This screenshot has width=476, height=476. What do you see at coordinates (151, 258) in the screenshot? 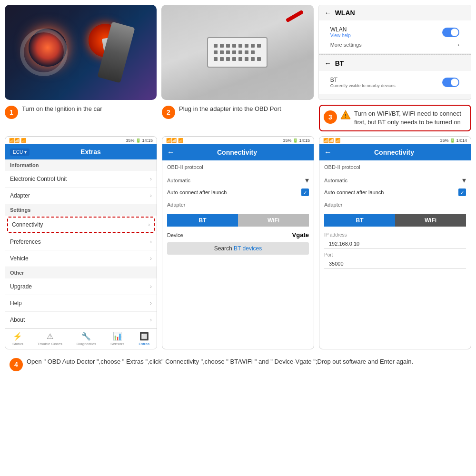
I see `vehicle-chevron: ›` at bounding box center [151, 258].